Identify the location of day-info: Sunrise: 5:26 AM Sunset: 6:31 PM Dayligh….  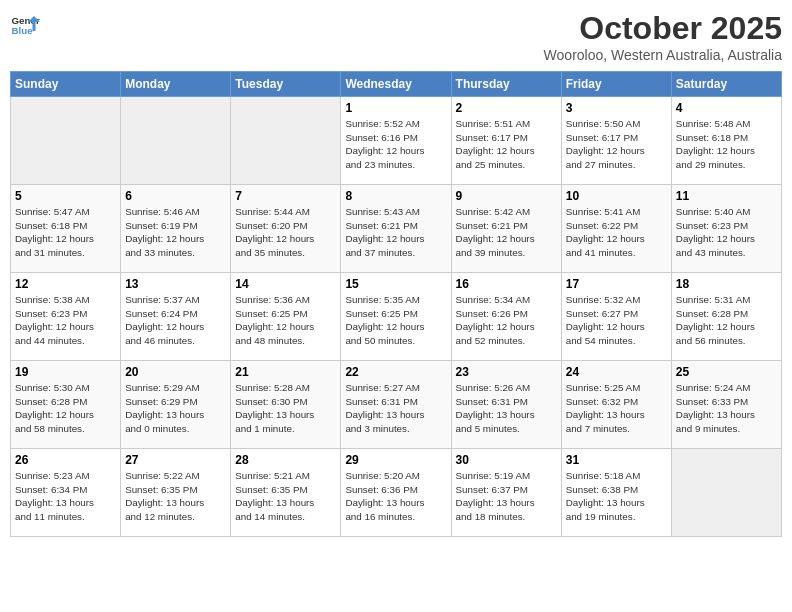
(506, 408).